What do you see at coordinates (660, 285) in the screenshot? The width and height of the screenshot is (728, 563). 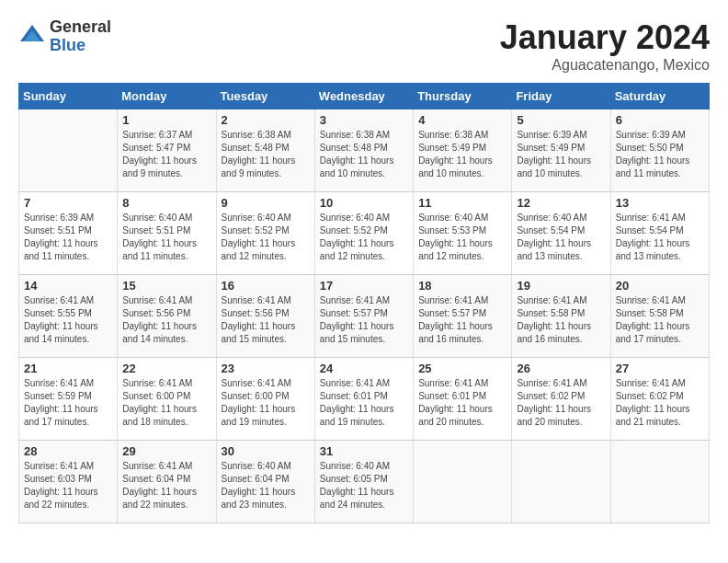 I see `day-number: 20` at bounding box center [660, 285].